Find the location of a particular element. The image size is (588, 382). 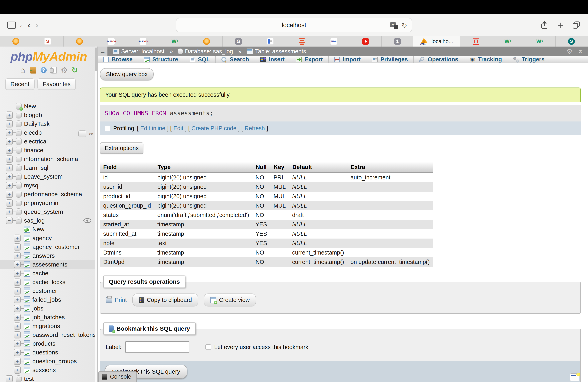

tree-item-label: blogdb is located at coordinates (33, 115).